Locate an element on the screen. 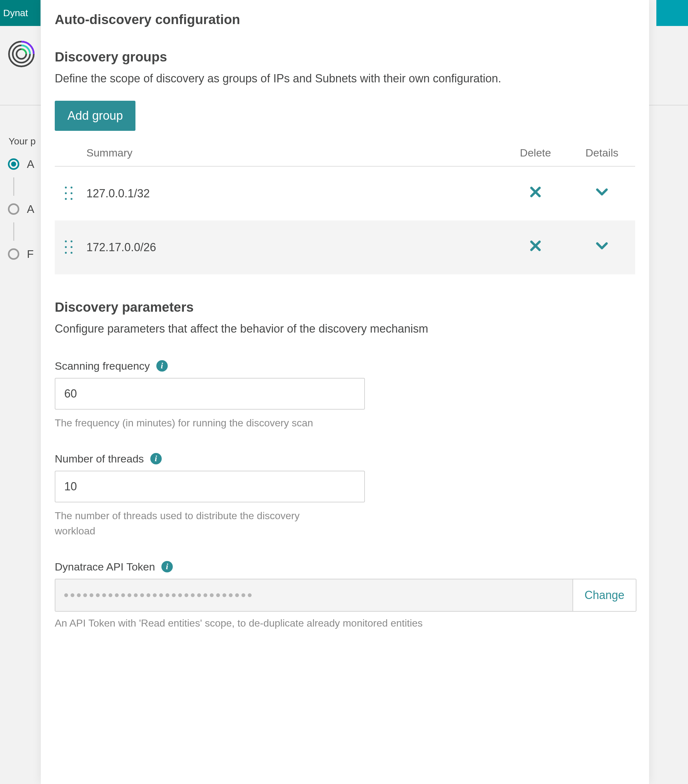  table-row: 127.0.0.1/32 is located at coordinates (345, 193).